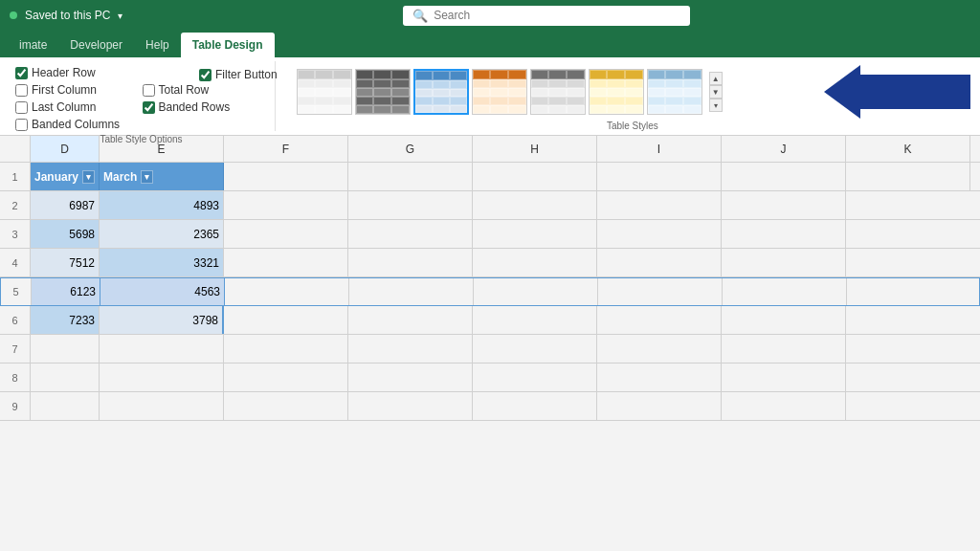 This screenshot has height=551, width=980. What do you see at coordinates (21, 73) in the screenshot?
I see `header-row-checkbox` at bounding box center [21, 73].